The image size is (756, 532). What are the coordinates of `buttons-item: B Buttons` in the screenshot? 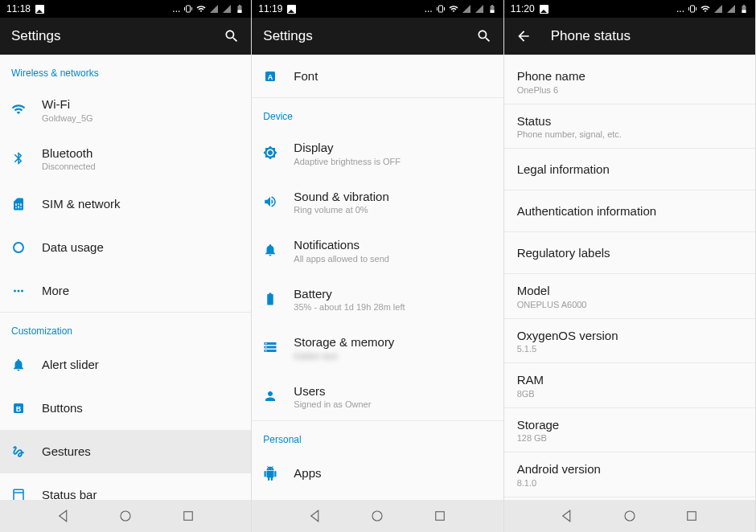 It's located at (125, 408).